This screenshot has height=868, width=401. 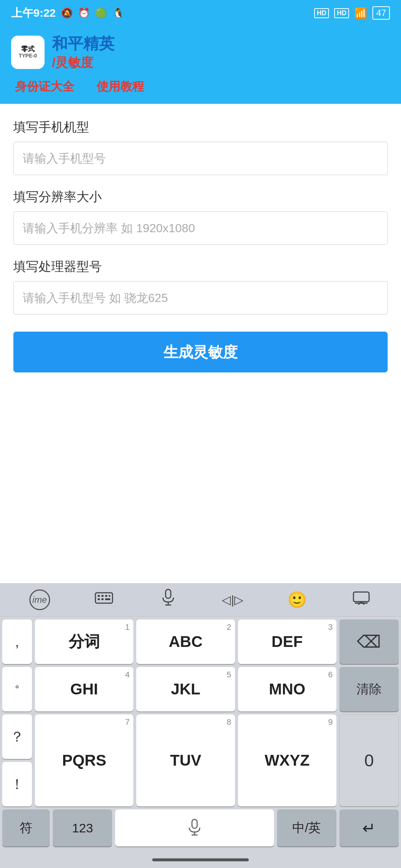 I want to click on wifi-icon: 📶, so click(x=361, y=13).